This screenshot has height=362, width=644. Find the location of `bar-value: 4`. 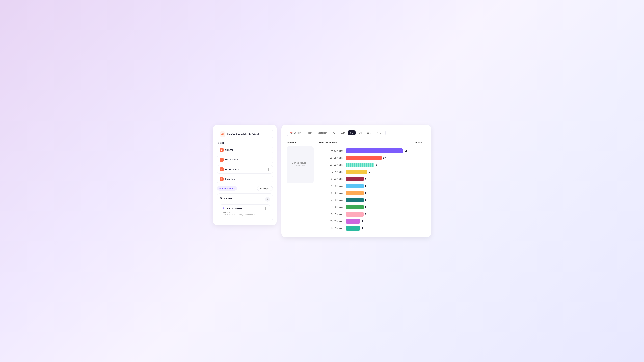

bar-value: 4 is located at coordinates (362, 221).